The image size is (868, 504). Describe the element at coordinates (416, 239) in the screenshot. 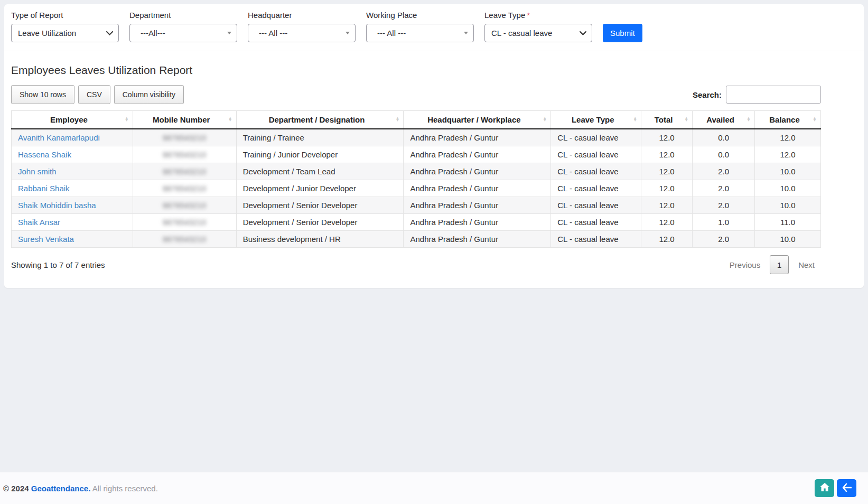

I see `table-row: Suresh Venkata 9876543210 Business devel…` at that location.